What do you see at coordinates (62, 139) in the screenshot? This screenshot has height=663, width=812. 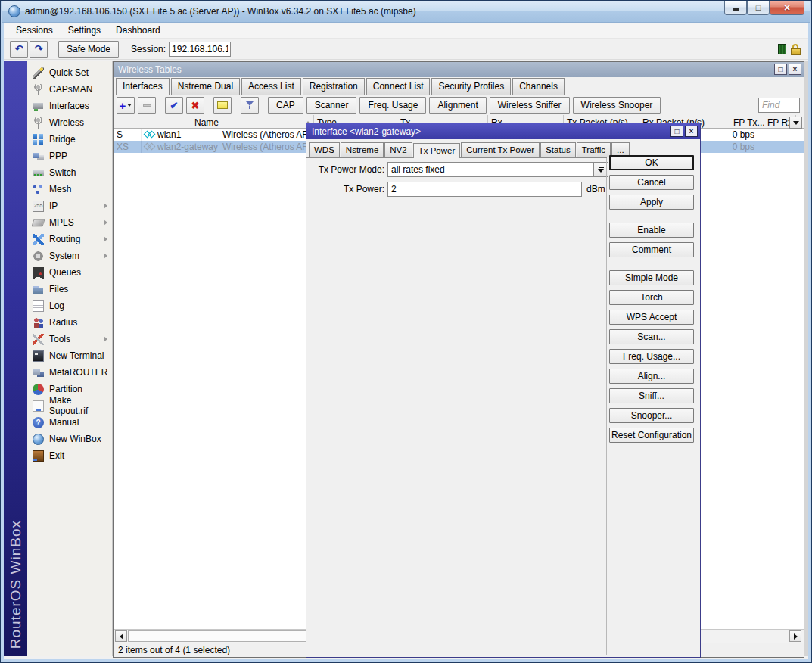 I see `sidebar-item-label: Bridge` at bounding box center [62, 139].